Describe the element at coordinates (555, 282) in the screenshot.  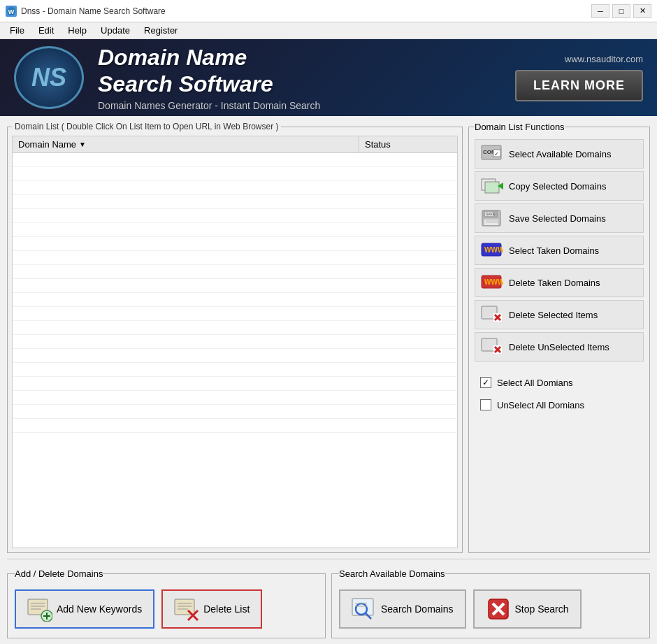
I see `delete-taken-label: Delete Taken Domains` at that location.